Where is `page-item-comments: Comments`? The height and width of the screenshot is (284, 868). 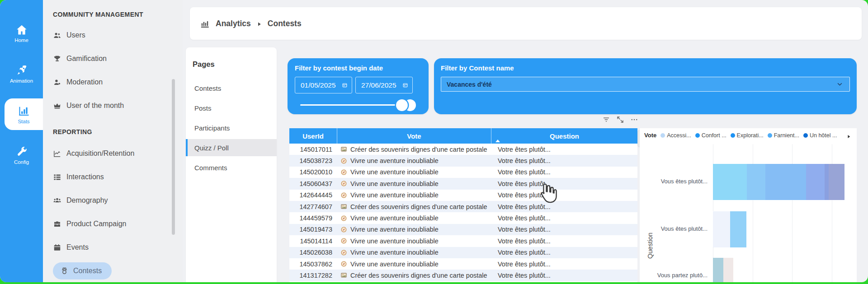
page-item-comments: Comments is located at coordinates (231, 168).